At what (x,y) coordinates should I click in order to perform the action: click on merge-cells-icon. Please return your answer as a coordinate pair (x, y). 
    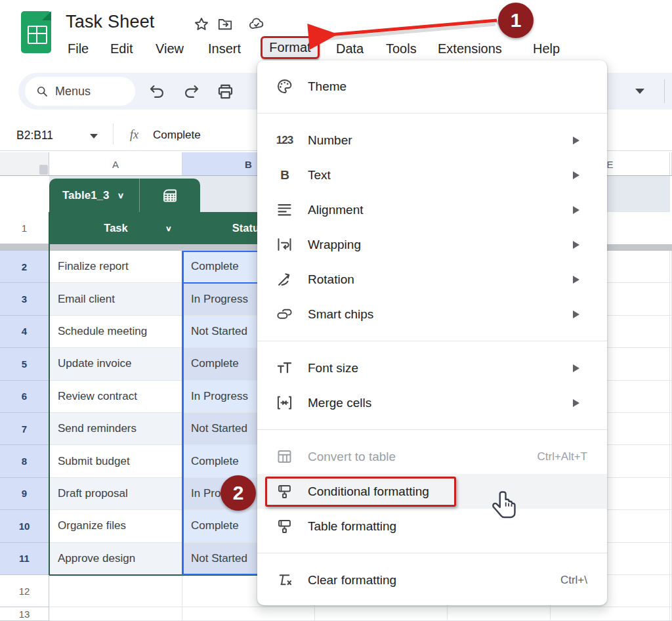
    Looking at the image, I should click on (285, 403).